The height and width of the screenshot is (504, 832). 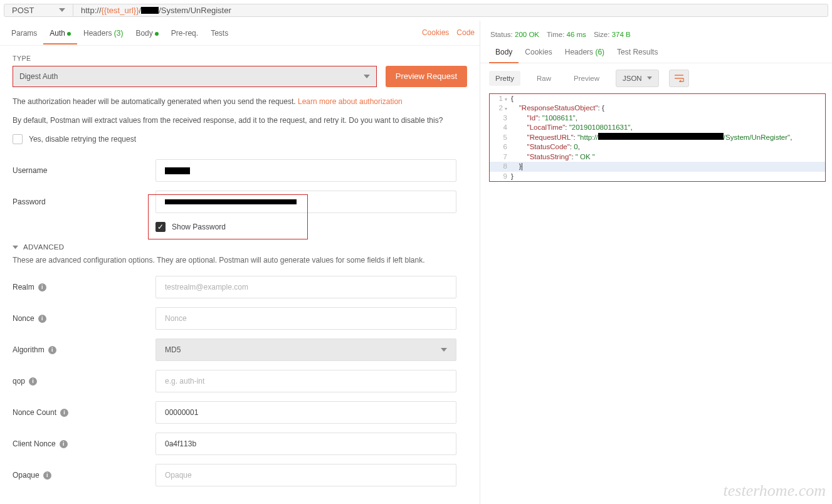 I want to click on password-label: Password, so click(x=84, y=202).